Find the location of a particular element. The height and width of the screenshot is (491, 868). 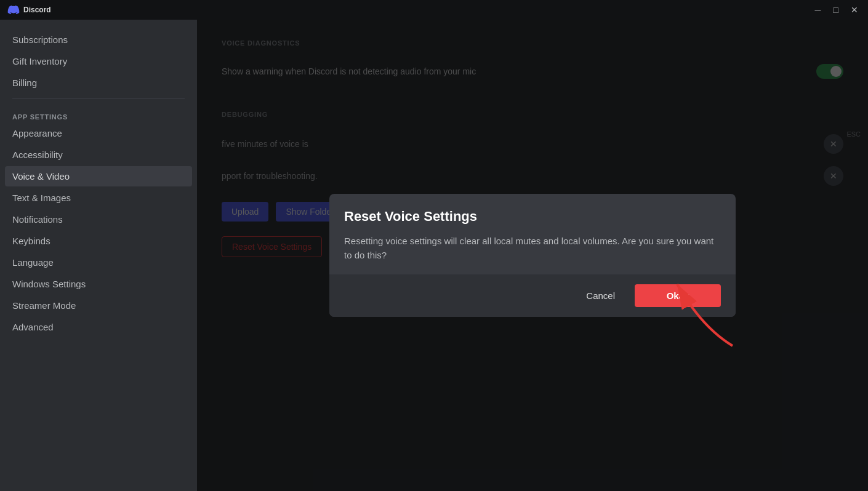

sidebar-section-app-settings: APP SETTINGS is located at coordinates (98, 113).